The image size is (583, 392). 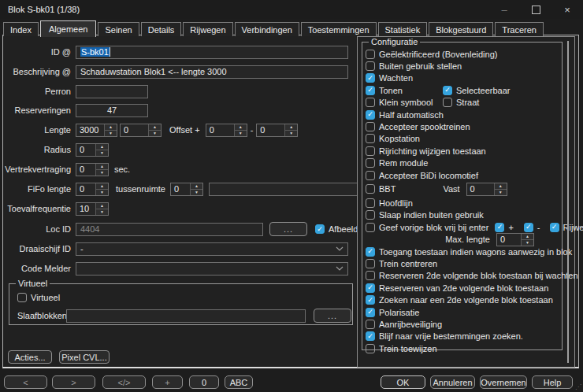 What do you see at coordinates (370, 189) in the screenshot?
I see `bbt-checkbox` at bounding box center [370, 189].